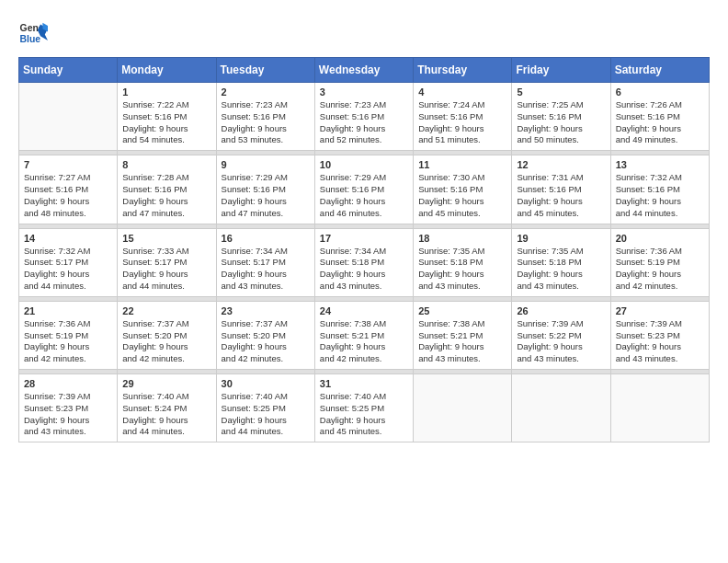 This screenshot has height=563, width=728. Describe the element at coordinates (265, 190) in the screenshot. I see `calendar-day: 9Sunrise: 7:29 AM Sunset: 5:16 PM Daylig…` at that location.